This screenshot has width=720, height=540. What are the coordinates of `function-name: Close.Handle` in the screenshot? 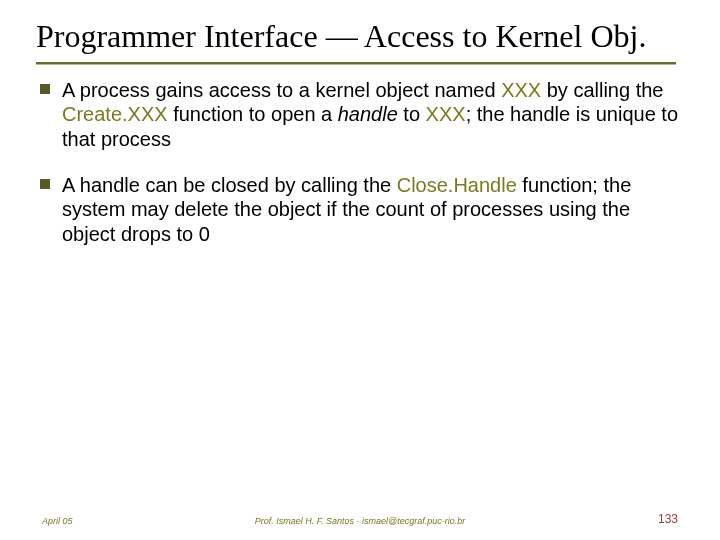 It's located at (457, 185).